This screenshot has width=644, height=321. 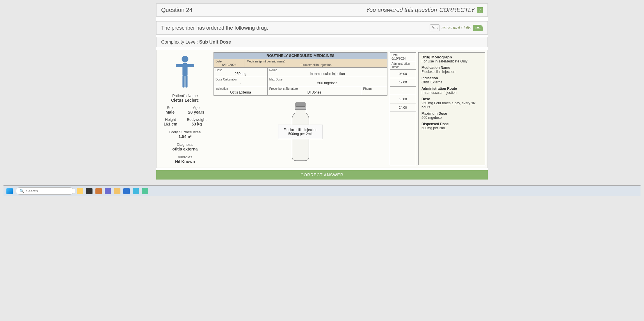 What do you see at coordinates (22, 191) in the screenshot?
I see `search-icon: 🔍` at bounding box center [22, 191].